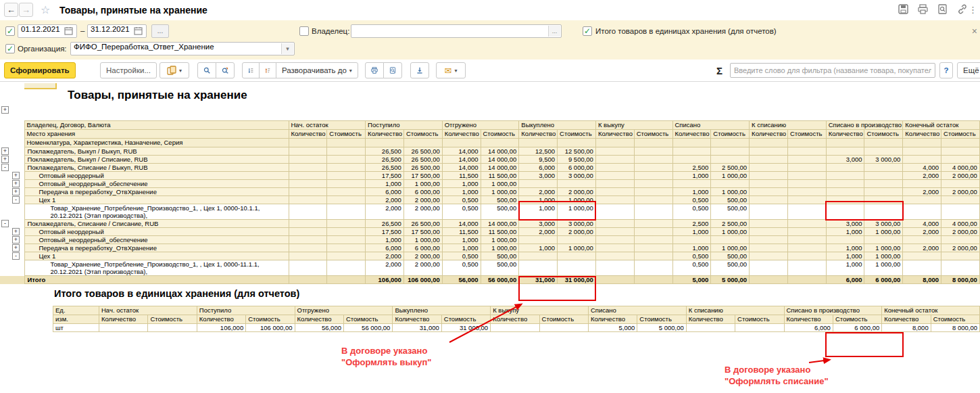 The height and width of the screenshot is (393, 980). What do you see at coordinates (40, 70) in the screenshot?
I see `generate-button: Сформировать` at bounding box center [40, 70].